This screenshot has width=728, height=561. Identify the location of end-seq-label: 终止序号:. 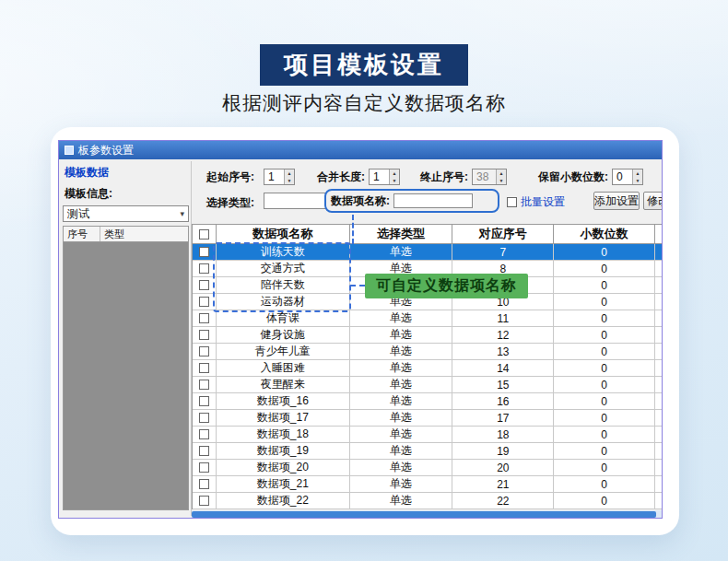
(444, 177).